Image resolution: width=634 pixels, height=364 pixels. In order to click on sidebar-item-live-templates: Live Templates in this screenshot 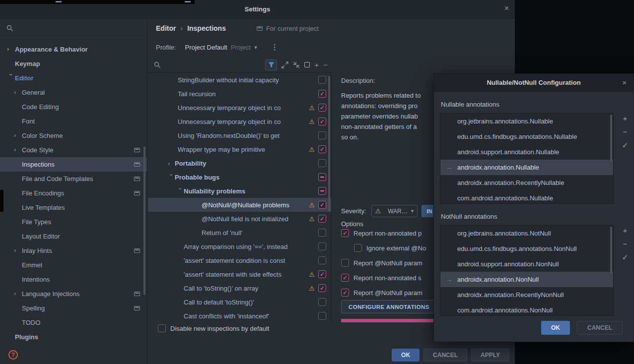, I will do `click(73, 207)`.